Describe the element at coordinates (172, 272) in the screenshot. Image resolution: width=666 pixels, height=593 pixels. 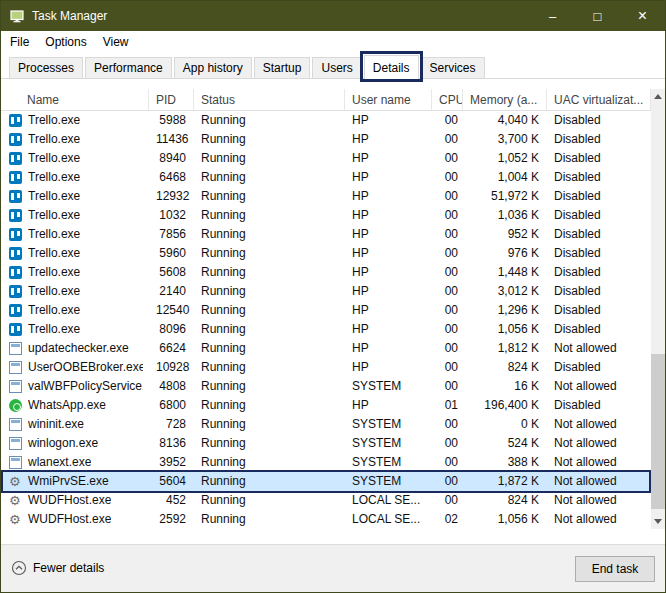
I see `process-pid: 5608` at that location.